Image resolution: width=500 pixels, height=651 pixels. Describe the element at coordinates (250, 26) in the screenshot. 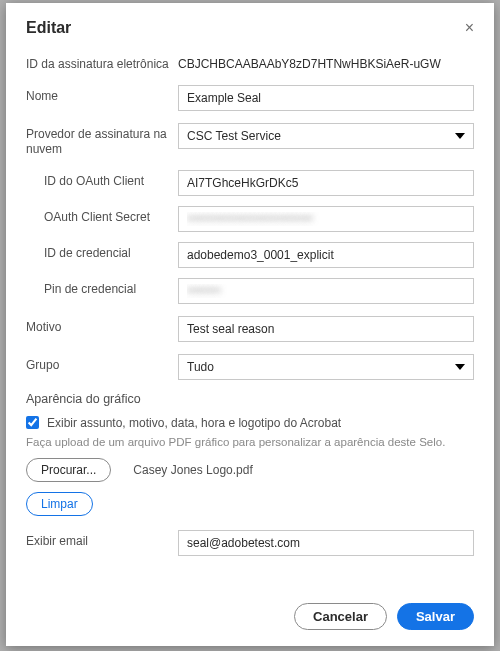

I see `dialog-header: Editar ×` at that location.